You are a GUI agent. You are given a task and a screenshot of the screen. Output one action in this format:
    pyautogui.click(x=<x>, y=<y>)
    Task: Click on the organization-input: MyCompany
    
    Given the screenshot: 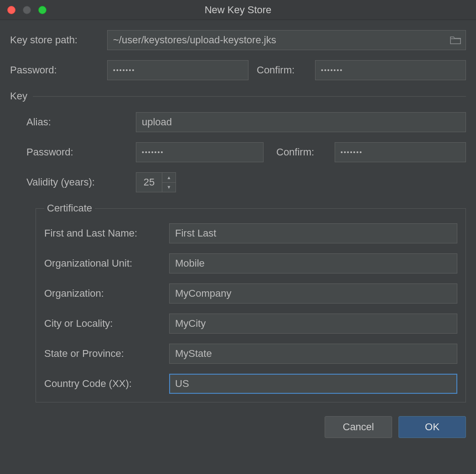 What is the action you would take?
    pyautogui.click(x=313, y=294)
    